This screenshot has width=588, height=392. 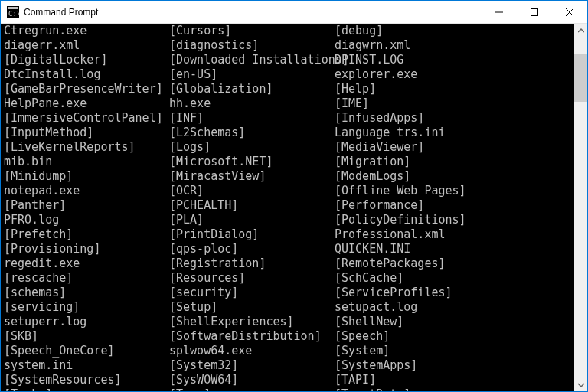 What do you see at coordinates (455, 234) in the screenshot?
I see `list-item: Professional.xml` at bounding box center [455, 234].